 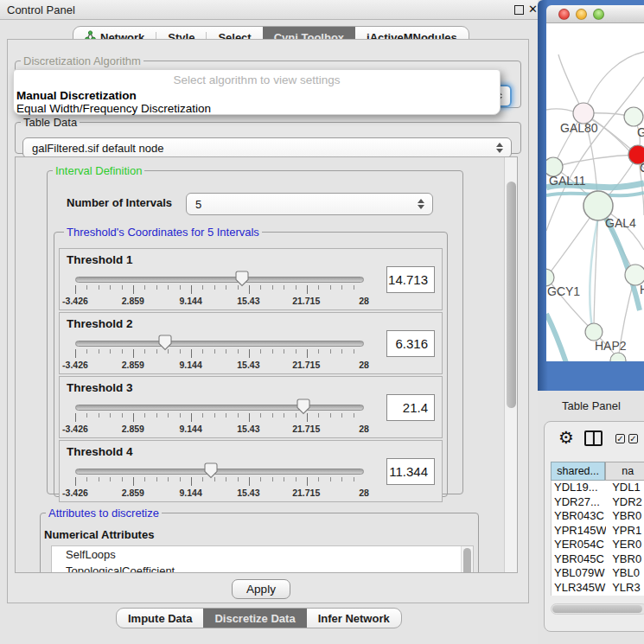 I want to click on threshold-2-label: Threshold 2, so click(x=100, y=323).